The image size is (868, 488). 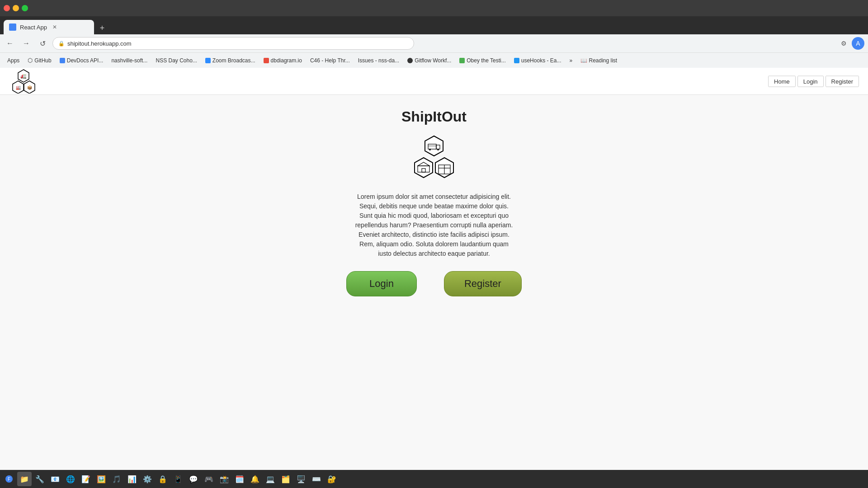 I want to click on app-title: ShipItOut, so click(x=434, y=117).